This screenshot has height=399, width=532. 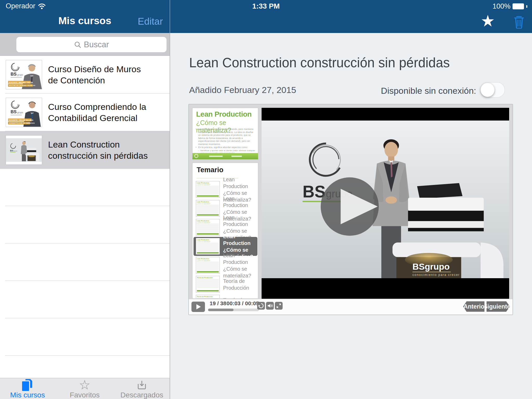 What do you see at coordinates (22, 85) in the screenshot?
I see `svg-text: DOCTOR EN CIENCIAS TÉCNICAS` at bounding box center [22, 85].